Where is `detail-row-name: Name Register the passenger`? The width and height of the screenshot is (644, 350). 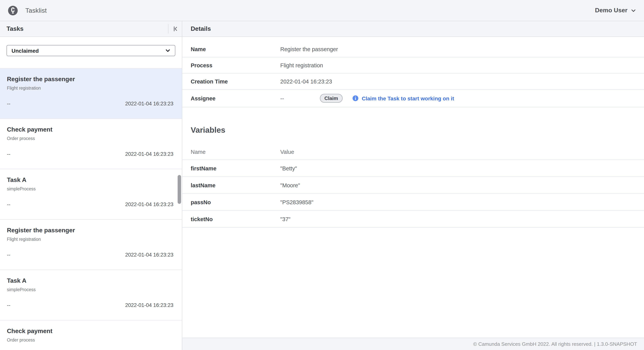 detail-row-name: Name Register the passenger is located at coordinates (413, 49).